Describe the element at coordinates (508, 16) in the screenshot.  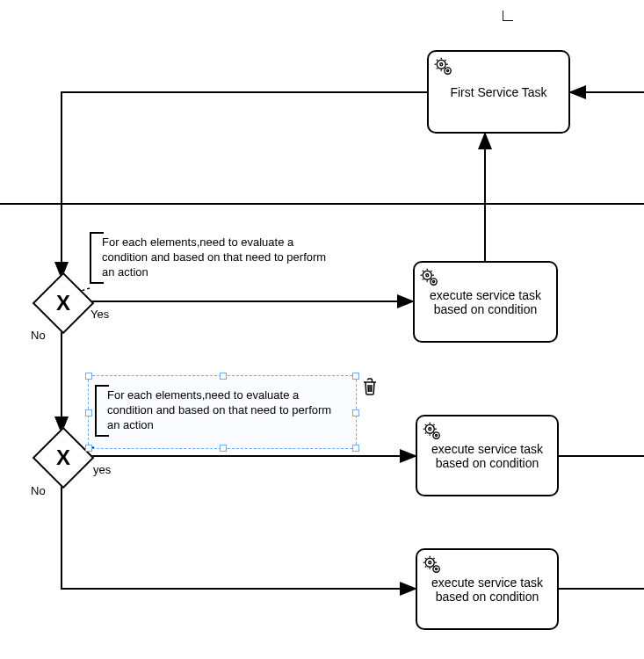
I see `corner-mark: ∟` at that location.